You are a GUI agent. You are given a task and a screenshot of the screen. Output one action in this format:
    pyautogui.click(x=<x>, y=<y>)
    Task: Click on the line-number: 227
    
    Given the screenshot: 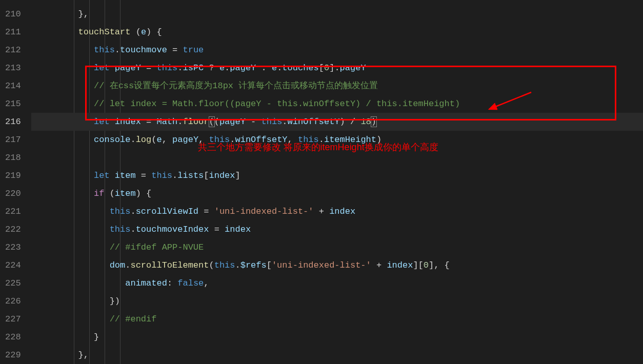 What is the action you would take?
    pyautogui.click(x=13, y=319)
    